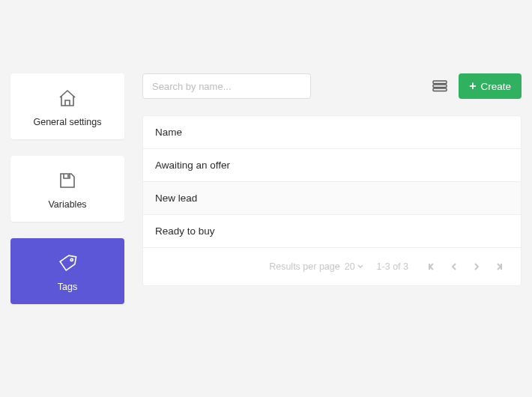 This screenshot has height=397, width=532. What do you see at coordinates (332, 267) in the screenshot?
I see `table-footer: Results per page 20 1-3 of 3` at bounding box center [332, 267].